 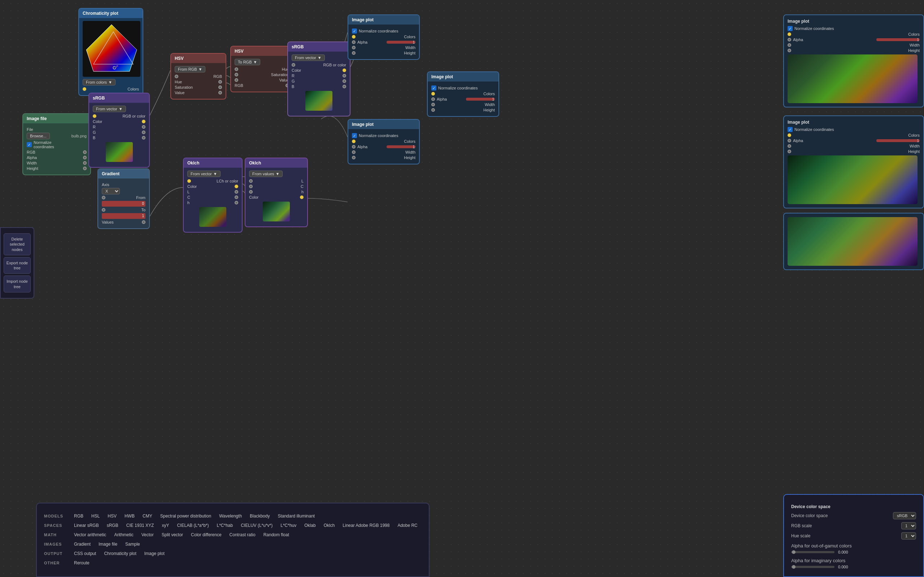 I want to click on normalize2-checkbox: ✓, so click(x=434, y=88).